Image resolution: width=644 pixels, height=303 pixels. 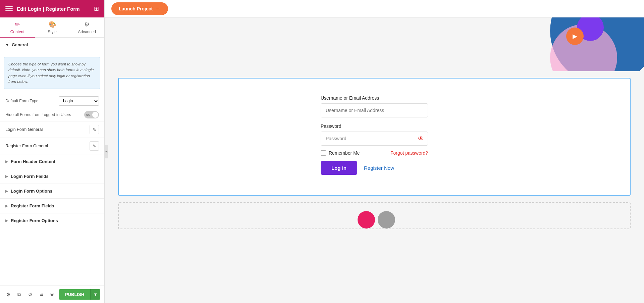 I want to click on login-options-arrow-icon: ▶, so click(x=7, y=191).